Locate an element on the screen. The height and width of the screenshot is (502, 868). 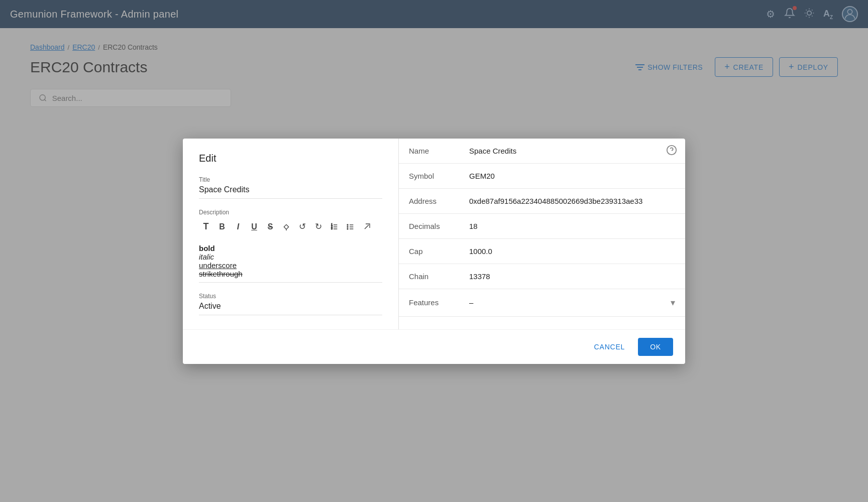
clear-format-btn is located at coordinates (367, 227).